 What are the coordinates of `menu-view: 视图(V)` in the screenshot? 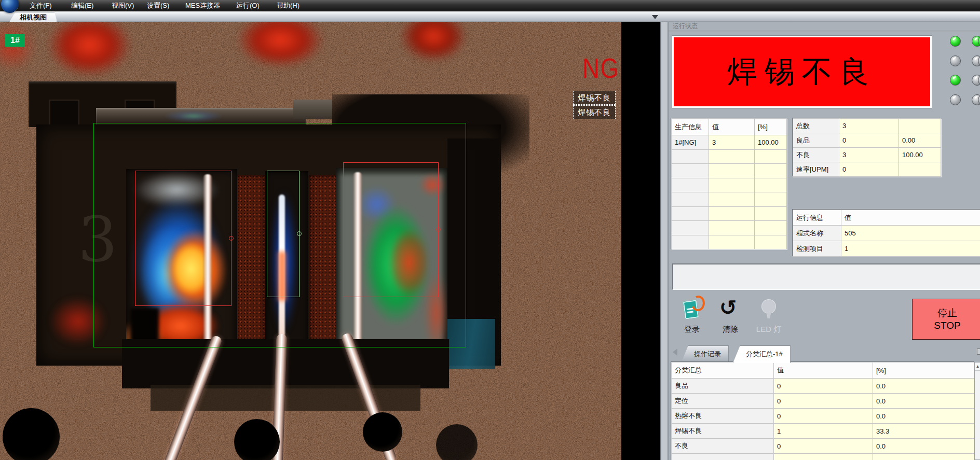 It's located at (122, 6).